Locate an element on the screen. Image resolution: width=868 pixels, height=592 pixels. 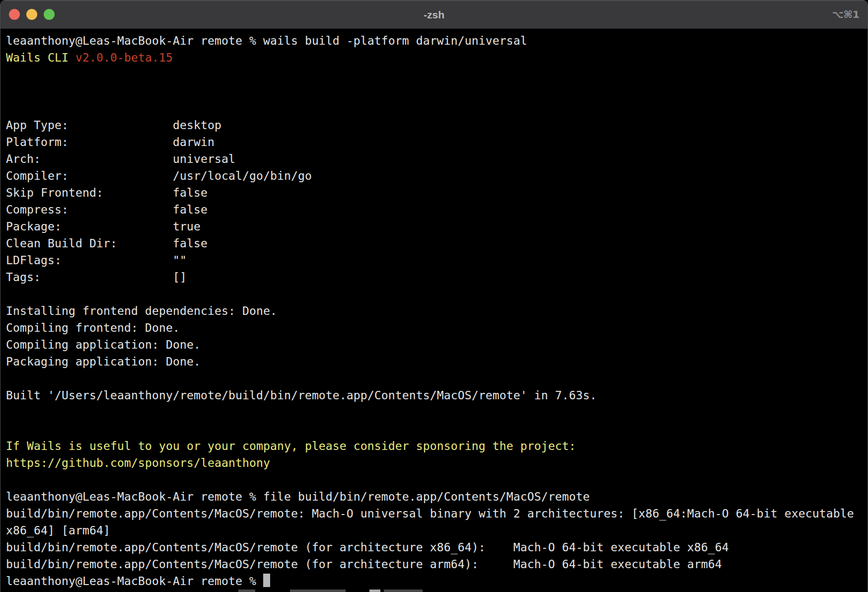
terminal-line: Wails CLI v2.0.0-beta.15 is located at coordinates (437, 58).